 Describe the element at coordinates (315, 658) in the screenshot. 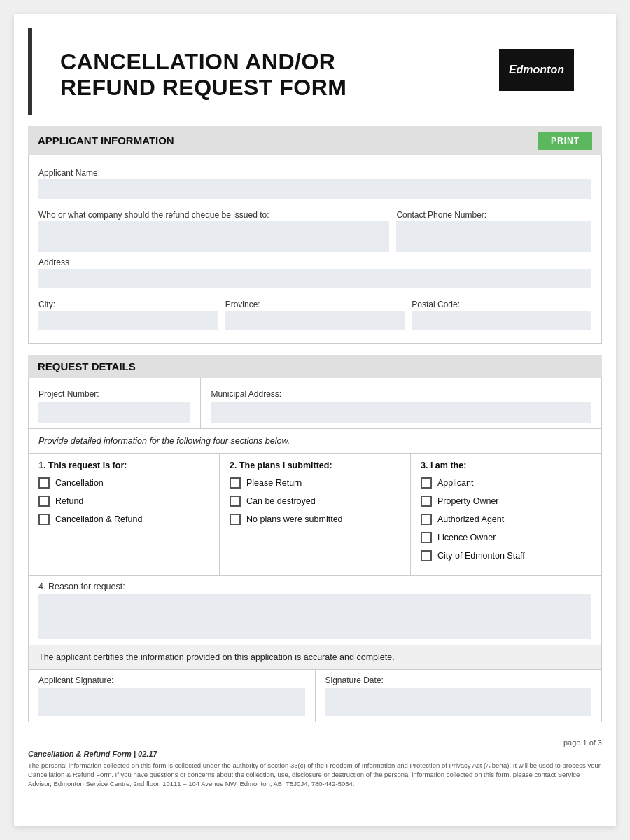

I see `certify-row: The applicant certifies the information …` at that location.